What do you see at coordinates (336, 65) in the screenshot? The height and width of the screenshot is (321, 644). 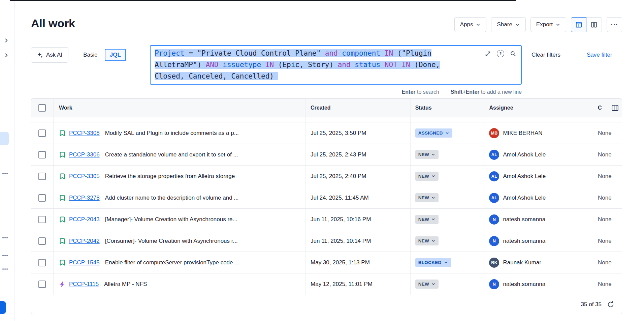 I see `jql-editor: Project = "Private Cloud Control Plane" …` at bounding box center [336, 65].